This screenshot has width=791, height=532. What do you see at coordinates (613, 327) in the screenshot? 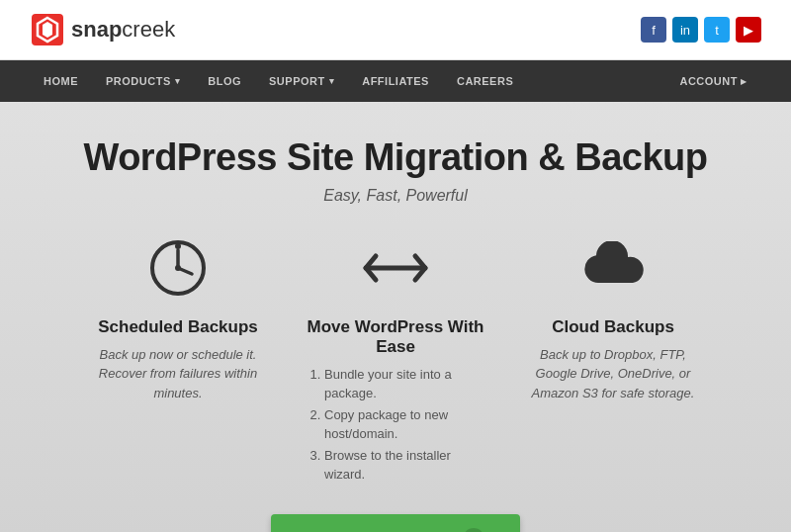
I see `feature-title-cloud: Cloud Backups` at bounding box center [613, 327].